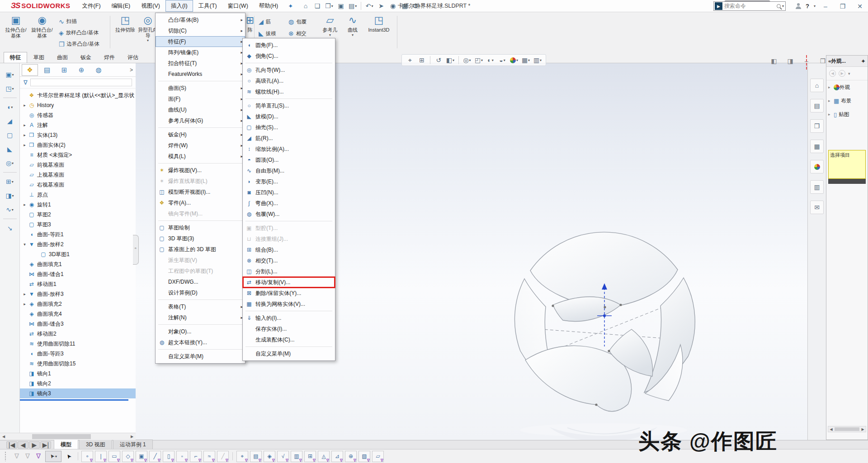 This screenshot has width=868, height=463. What do you see at coordinates (843, 6) in the screenshot?
I see `restore-button: ❐` at bounding box center [843, 6].